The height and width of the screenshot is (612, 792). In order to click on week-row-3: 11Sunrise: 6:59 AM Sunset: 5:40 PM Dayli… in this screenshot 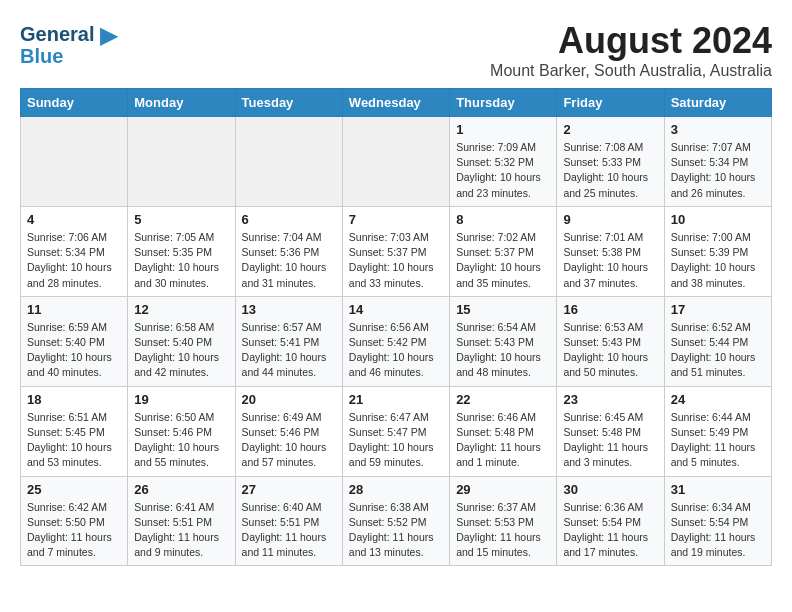, I will do `click(396, 341)`.